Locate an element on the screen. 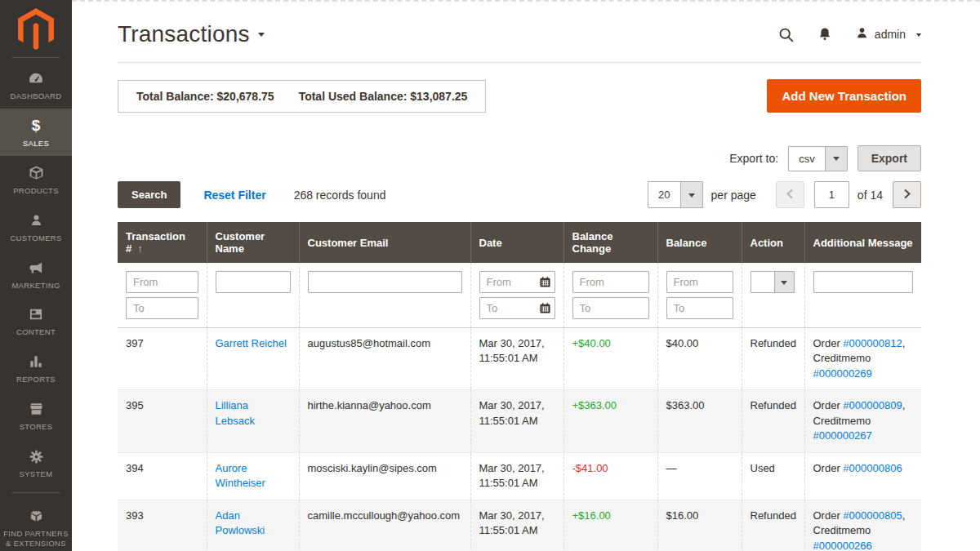  sidebar-item-customers: CUSTOMERS is located at coordinates (36, 227).